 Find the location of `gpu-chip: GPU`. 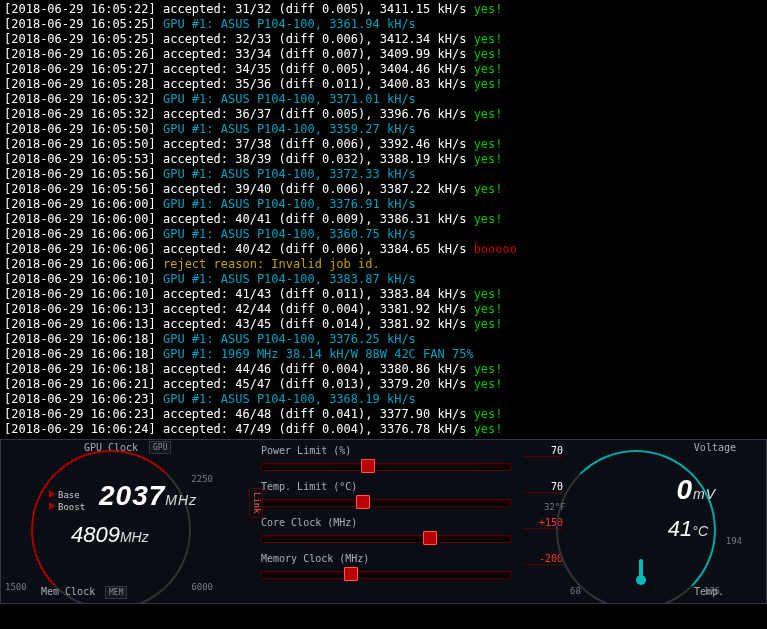

gpu-chip: GPU is located at coordinates (160, 448).